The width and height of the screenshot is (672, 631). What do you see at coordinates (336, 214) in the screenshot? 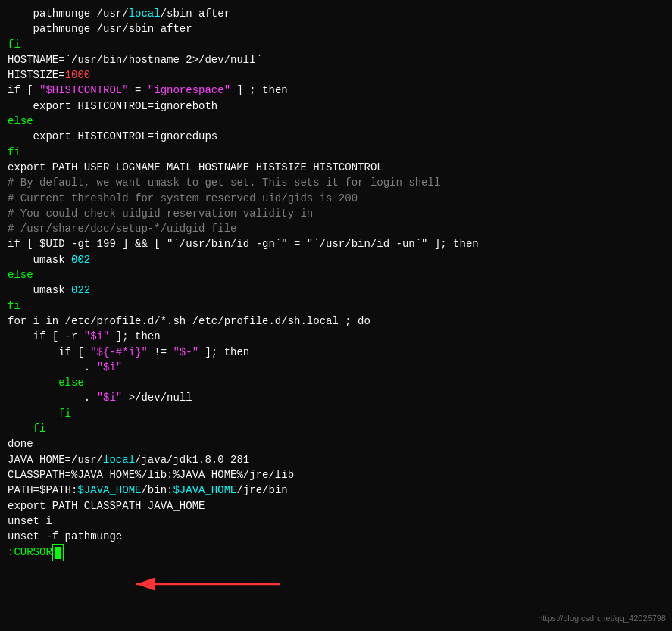
I see `terminal-line: # You could check uidgid reservation val…` at bounding box center [336, 214].